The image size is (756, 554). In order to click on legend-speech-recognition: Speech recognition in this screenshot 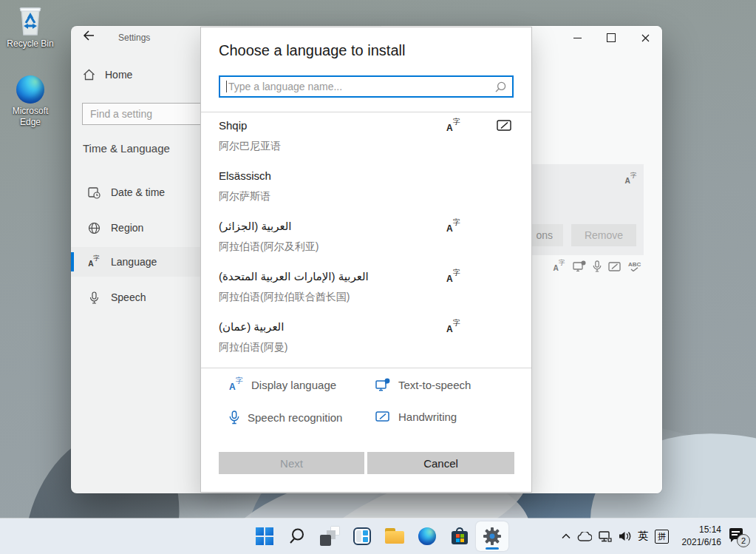, I will do `click(285, 417)`.